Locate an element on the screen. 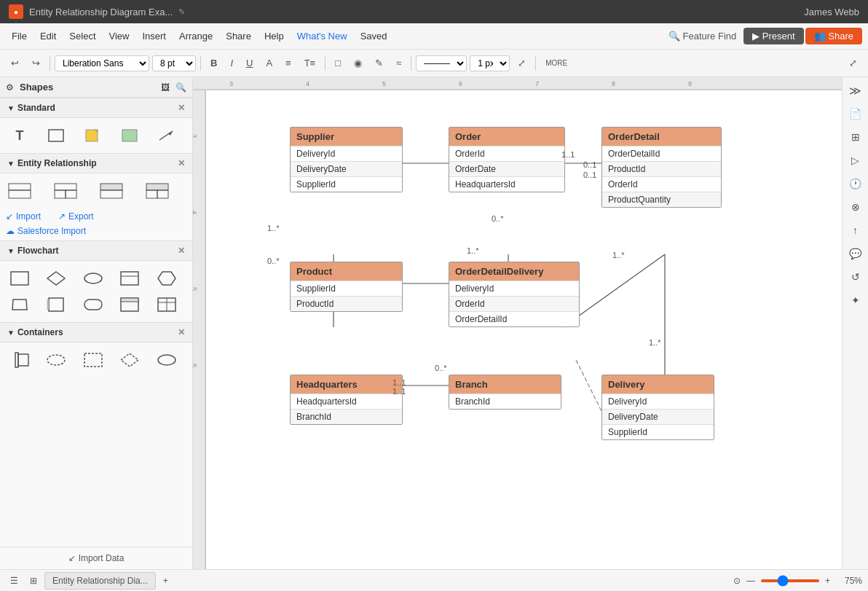  line-style-button: ≈ is located at coordinates (399, 63).